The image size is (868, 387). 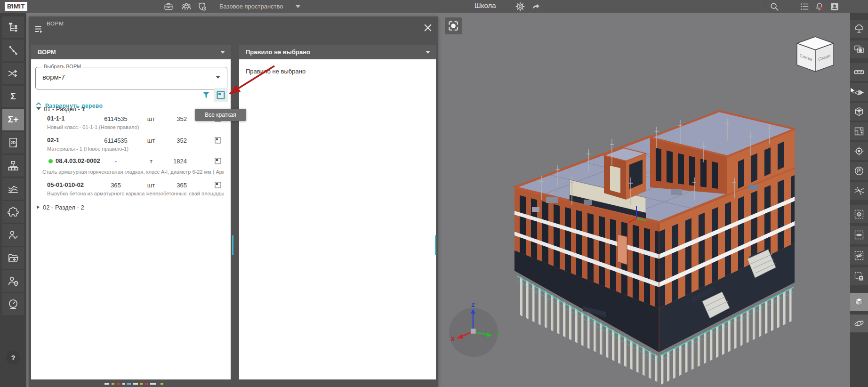 I want to click on focus-selection-button, so click(x=453, y=26).